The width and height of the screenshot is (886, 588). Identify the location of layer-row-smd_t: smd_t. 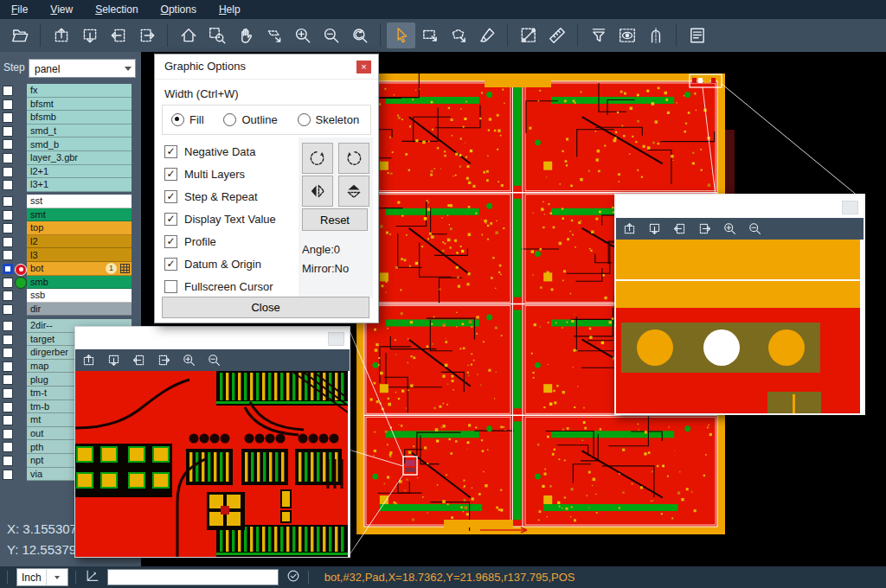
(71, 131).